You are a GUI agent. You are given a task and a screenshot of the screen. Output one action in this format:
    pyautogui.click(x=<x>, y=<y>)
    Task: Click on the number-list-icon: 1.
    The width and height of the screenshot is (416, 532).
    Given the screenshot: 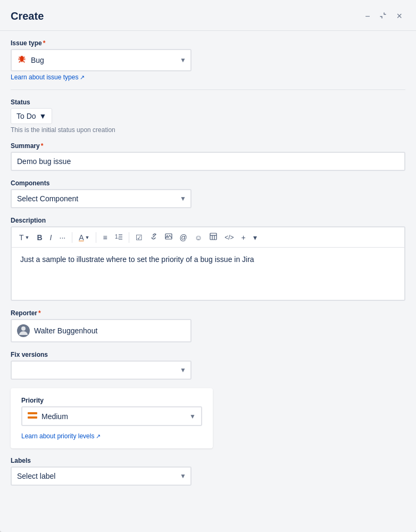 What is the action you would take?
    pyautogui.click(x=119, y=238)
    